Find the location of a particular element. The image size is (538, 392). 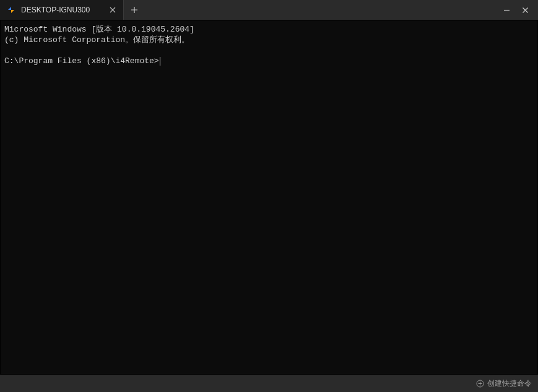

close-button is located at coordinates (525, 10).